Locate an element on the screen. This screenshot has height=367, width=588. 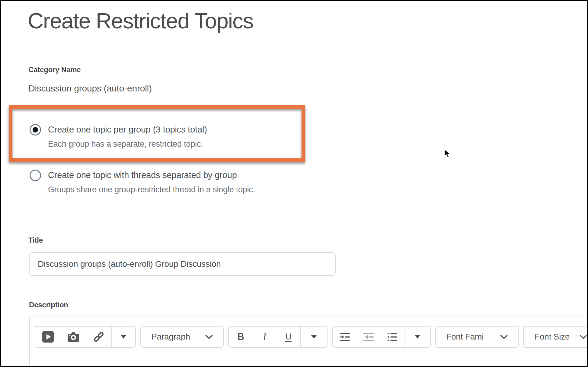
unordered-list-button is located at coordinates (392, 337).